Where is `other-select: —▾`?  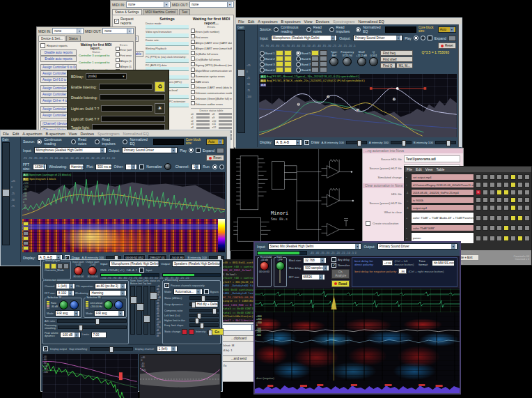 other-select: —▾ is located at coordinates (131, 167).